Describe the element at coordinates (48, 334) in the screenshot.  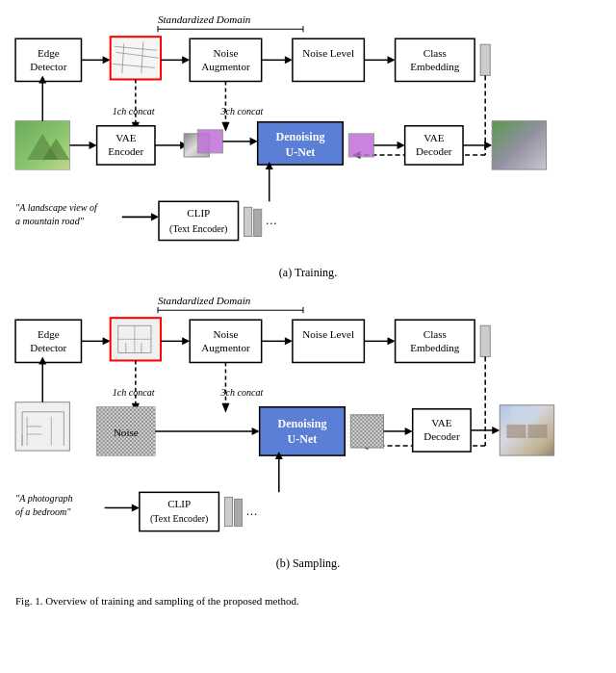
I see `sampling-edge-detector-label: Edge` at that location.